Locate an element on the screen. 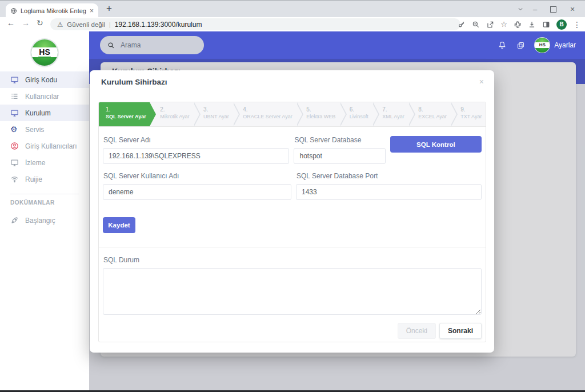 This screenshot has height=392, width=585. port-input is located at coordinates (388, 192).